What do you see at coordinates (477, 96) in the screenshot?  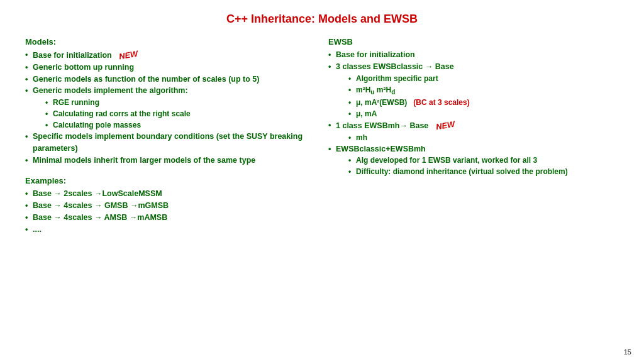 I see `sub-list: Algorithm specific part m²Hu m²Hd μ, mA²…` at bounding box center [477, 96].